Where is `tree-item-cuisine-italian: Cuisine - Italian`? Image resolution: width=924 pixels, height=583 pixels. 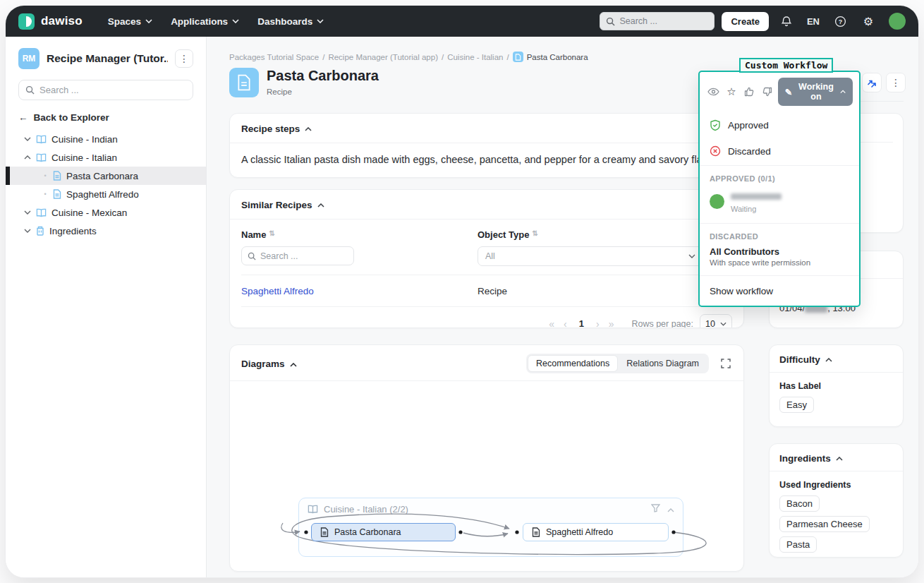
tree-item-cuisine-italian: Cuisine - Italian is located at coordinates (106, 157).